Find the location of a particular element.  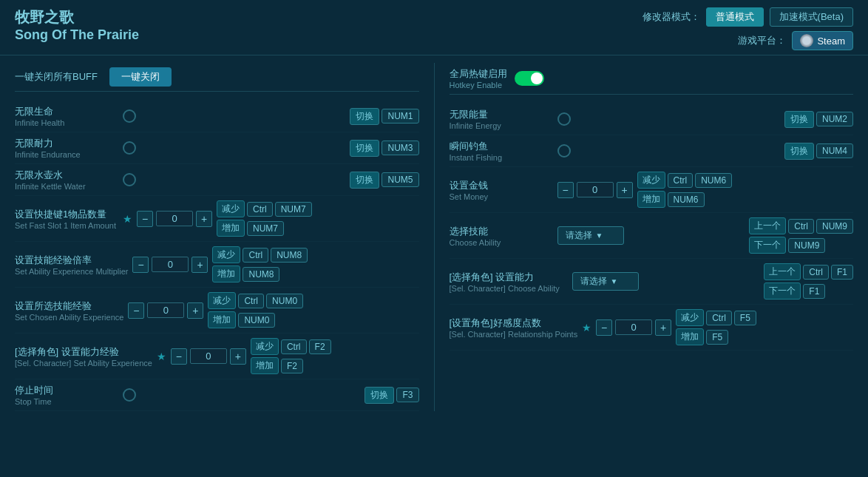

feature-name-sel-ability-exp: [选择角色] 设置能力经验 [Sel. Character] Set Abili… is located at coordinates (84, 356).